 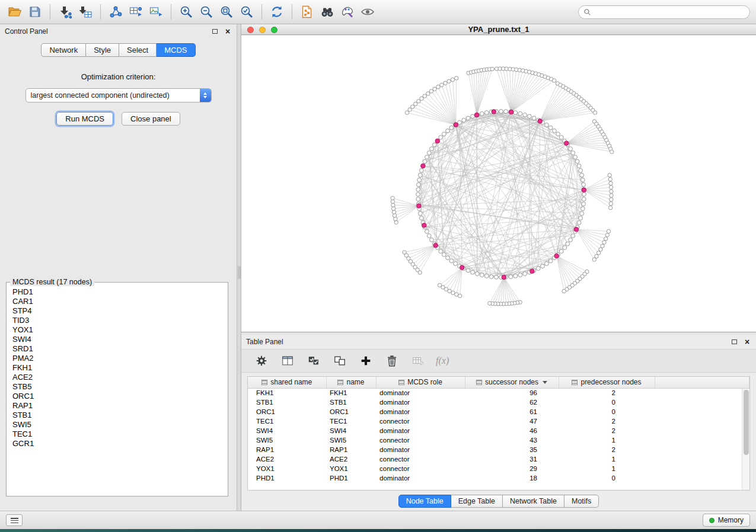 What do you see at coordinates (499, 30) in the screenshot?
I see `network-titlebar: YPA_prune.txt_1` at bounding box center [499, 30].